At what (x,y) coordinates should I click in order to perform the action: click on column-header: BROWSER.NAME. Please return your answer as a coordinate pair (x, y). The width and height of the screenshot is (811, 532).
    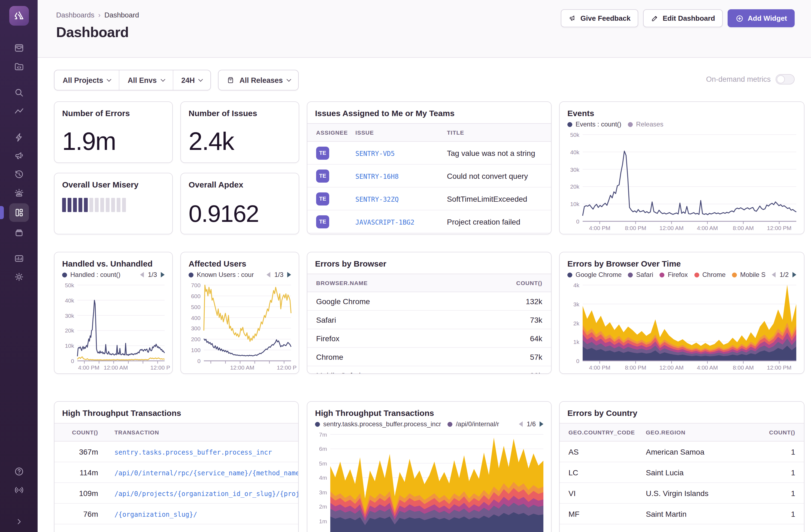
    Looking at the image, I should click on (405, 283).